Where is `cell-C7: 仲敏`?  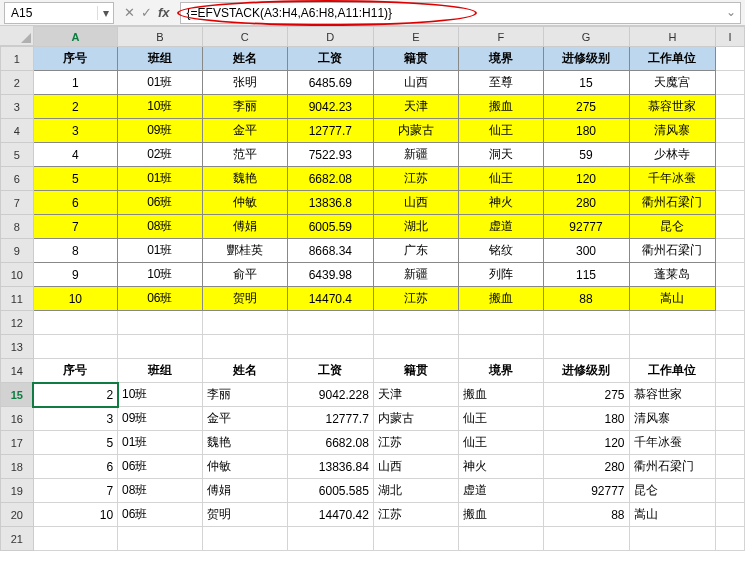 cell-C7: 仲敏 is located at coordinates (244, 203).